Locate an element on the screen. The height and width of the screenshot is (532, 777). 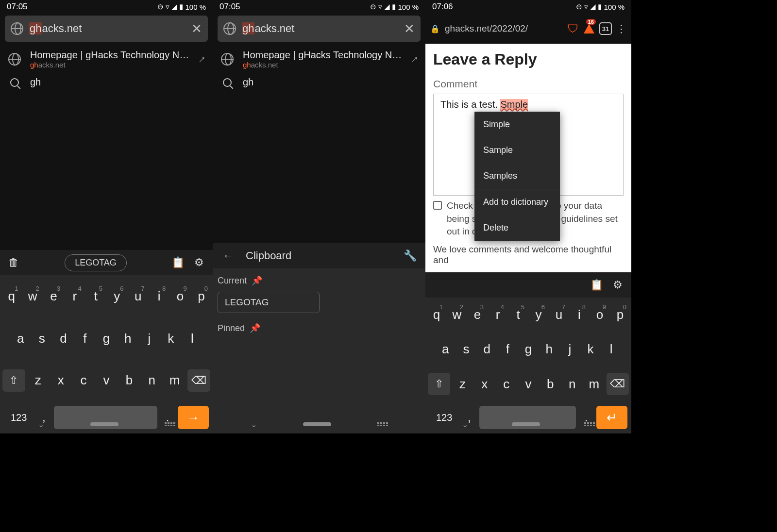
consent-checkbox is located at coordinates (438, 205).